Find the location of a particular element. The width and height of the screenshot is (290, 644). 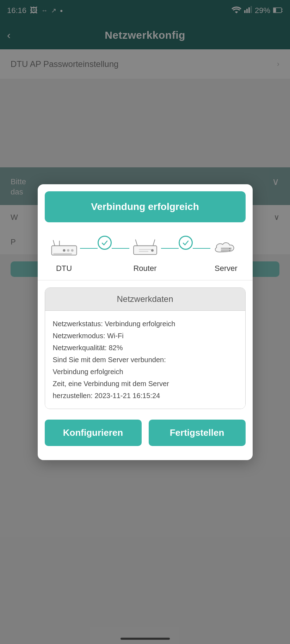

network-data-header: Netzwerkdaten is located at coordinates (145, 299).